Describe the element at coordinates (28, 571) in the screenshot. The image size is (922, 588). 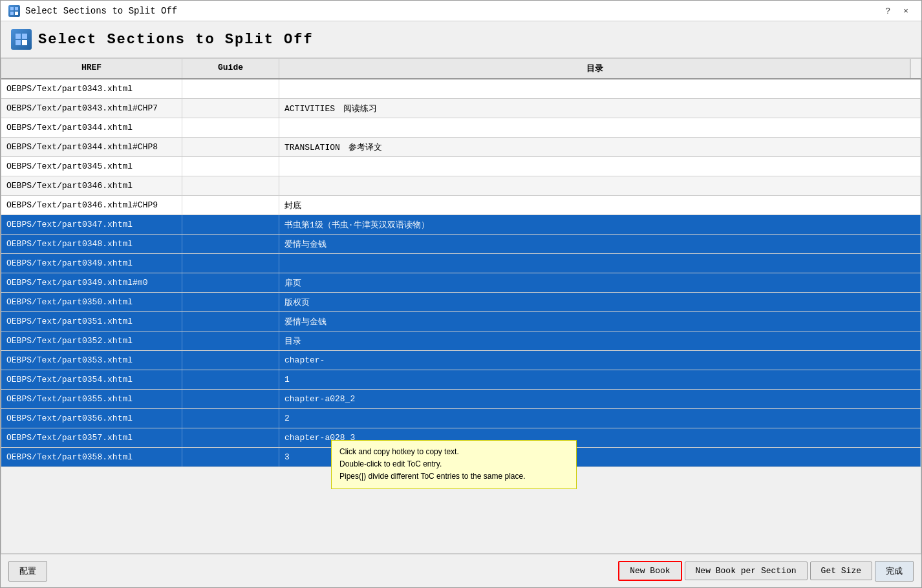
I see `config-button: 配置` at that location.